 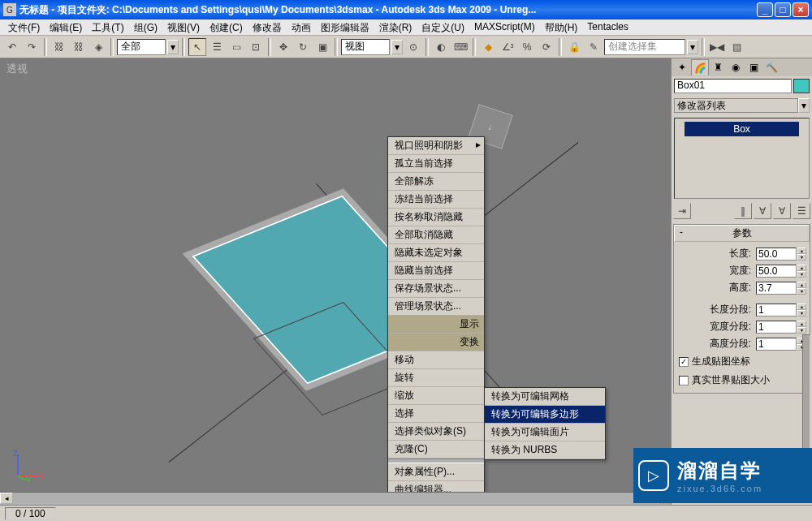 I want to click on cm-clone: 克隆(C), so click(x=436, y=450).